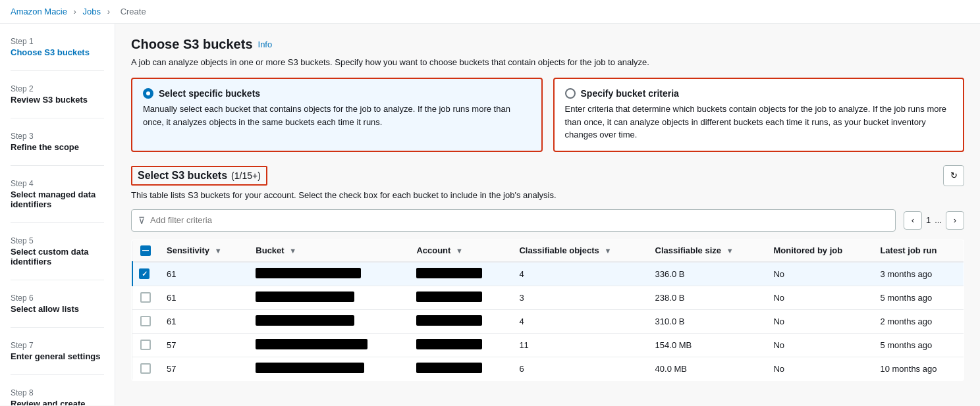 This screenshot has width=980, height=406. Describe the element at coordinates (57, 309) in the screenshot. I see `sidebar-step-6-title: Select allow lists` at that location.